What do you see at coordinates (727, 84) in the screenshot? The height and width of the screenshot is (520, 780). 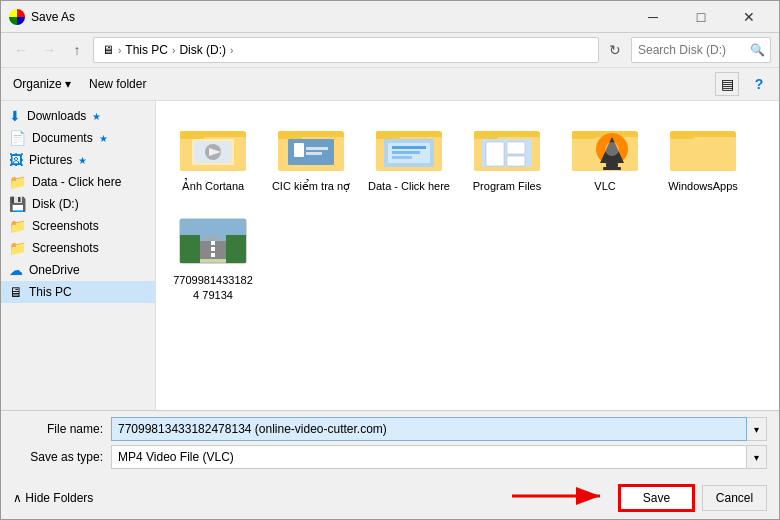 I see `view-button: ▤` at bounding box center [727, 84].